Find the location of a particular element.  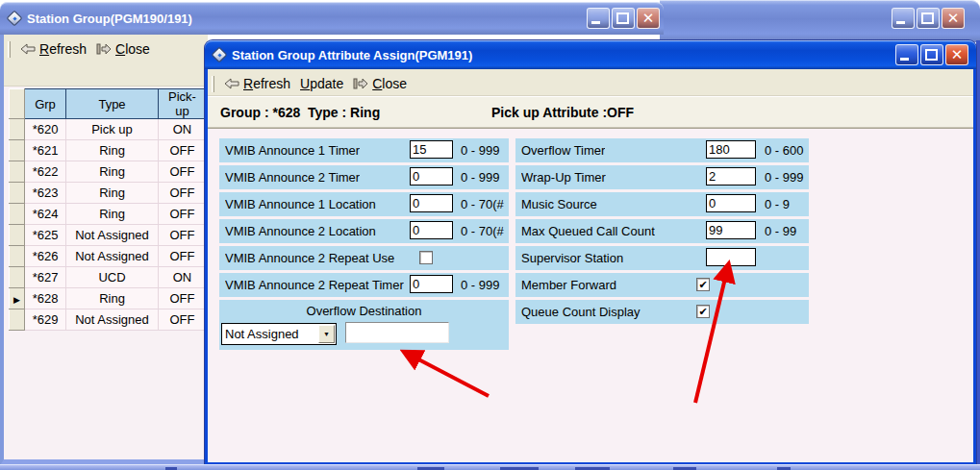

cell-grp: *625 is located at coordinates (46, 235).